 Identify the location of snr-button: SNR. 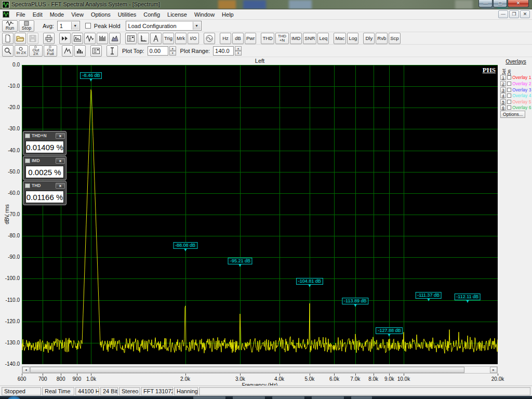
(310, 38).